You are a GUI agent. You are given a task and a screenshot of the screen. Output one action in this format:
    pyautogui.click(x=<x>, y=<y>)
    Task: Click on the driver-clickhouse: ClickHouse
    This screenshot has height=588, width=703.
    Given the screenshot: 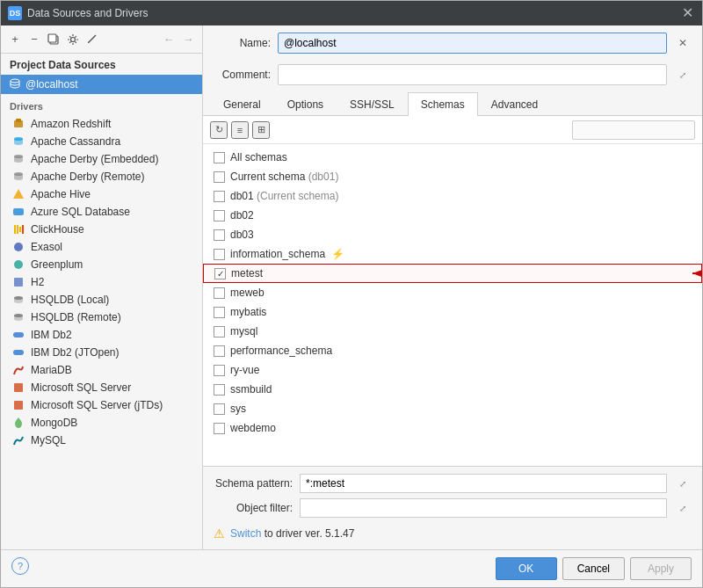 What is the action you would take?
    pyautogui.click(x=102, y=229)
    